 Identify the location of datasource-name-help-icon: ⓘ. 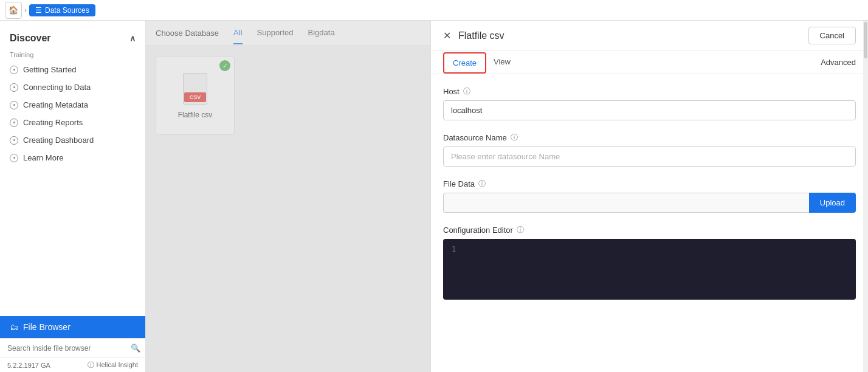
(514, 137).